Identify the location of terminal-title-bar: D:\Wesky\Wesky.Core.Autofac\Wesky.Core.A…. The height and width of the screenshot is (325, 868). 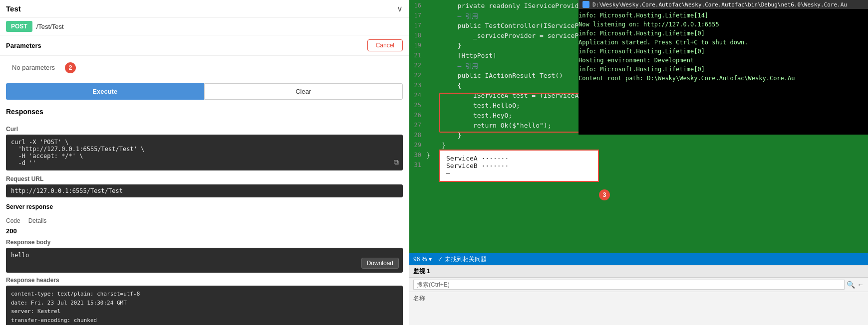
(723, 4).